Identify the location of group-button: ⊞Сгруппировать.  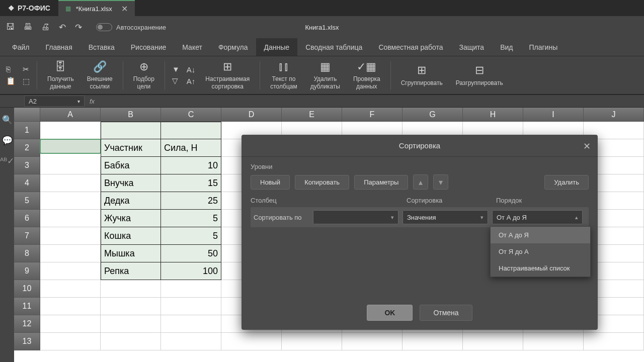
(422, 75).